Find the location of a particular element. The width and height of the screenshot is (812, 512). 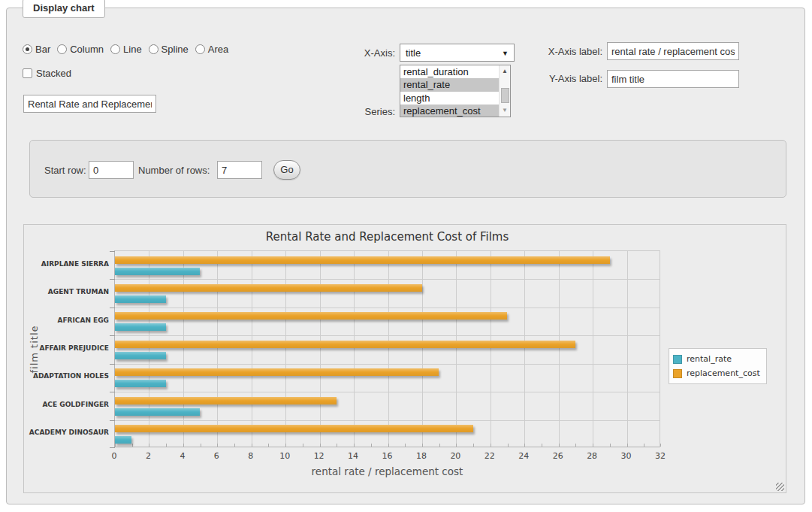

go-button: Go is located at coordinates (287, 170).